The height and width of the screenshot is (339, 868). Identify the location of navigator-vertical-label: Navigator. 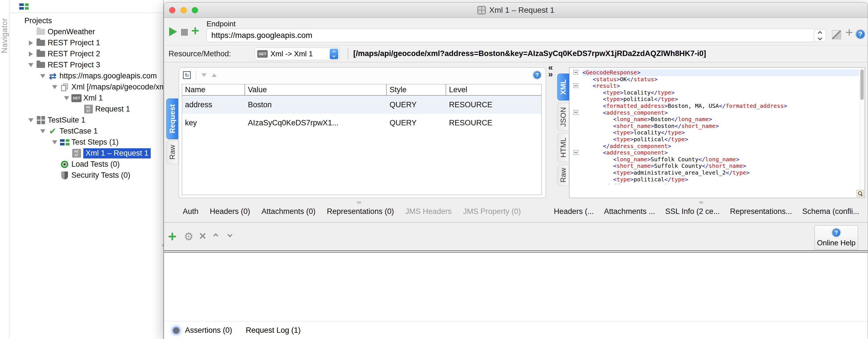
(5, 36).